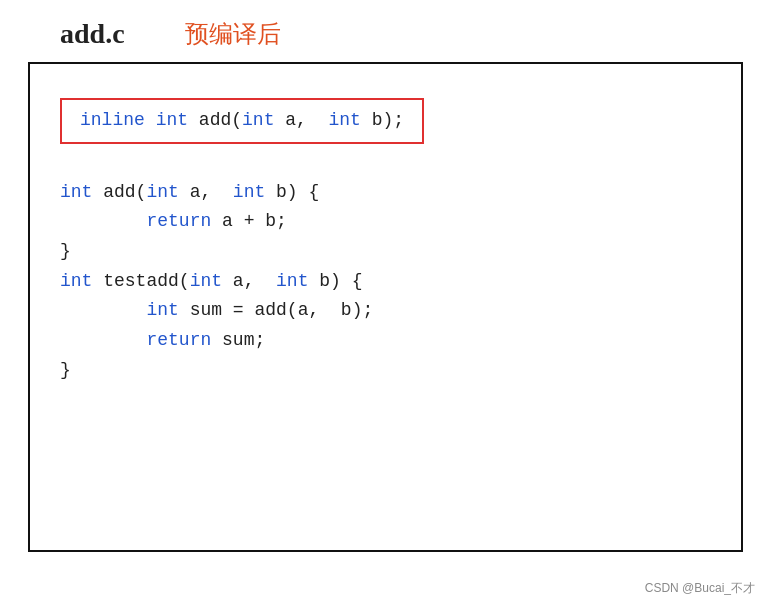 The width and height of the screenshot is (771, 607). What do you see at coordinates (386, 311) in the screenshot?
I see `code-line: int sum = add(a, b);` at bounding box center [386, 311].